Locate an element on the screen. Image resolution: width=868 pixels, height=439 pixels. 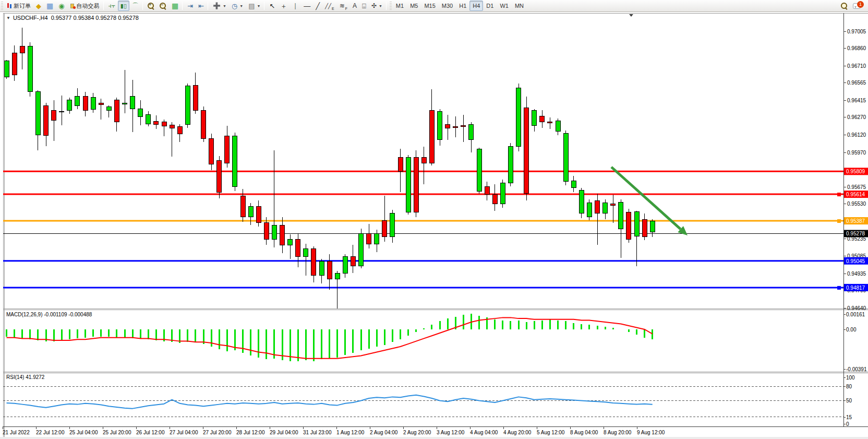
svg-text: 0 is located at coordinates (848, 424).